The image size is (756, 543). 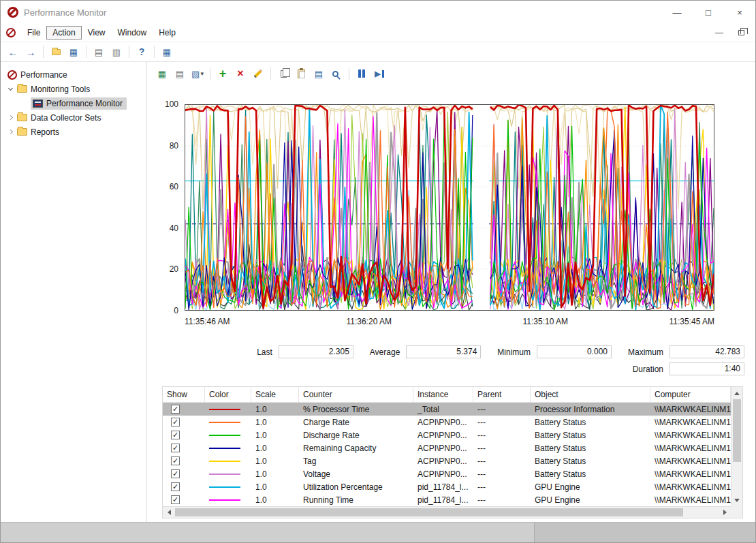 What do you see at coordinates (301, 74) in the screenshot?
I see `paste-counter-list-button` at bounding box center [301, 74].